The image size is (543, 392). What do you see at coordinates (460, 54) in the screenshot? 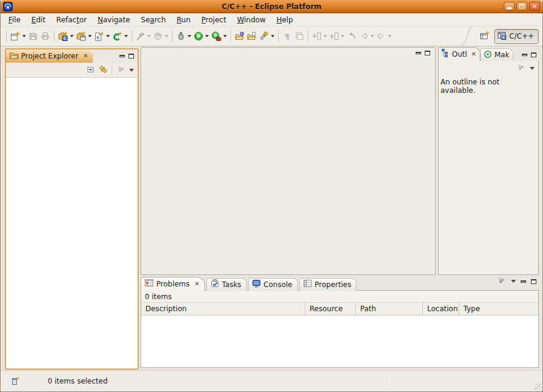
I see `outline-tab-label: Outl` at bounding box center [460, 54].